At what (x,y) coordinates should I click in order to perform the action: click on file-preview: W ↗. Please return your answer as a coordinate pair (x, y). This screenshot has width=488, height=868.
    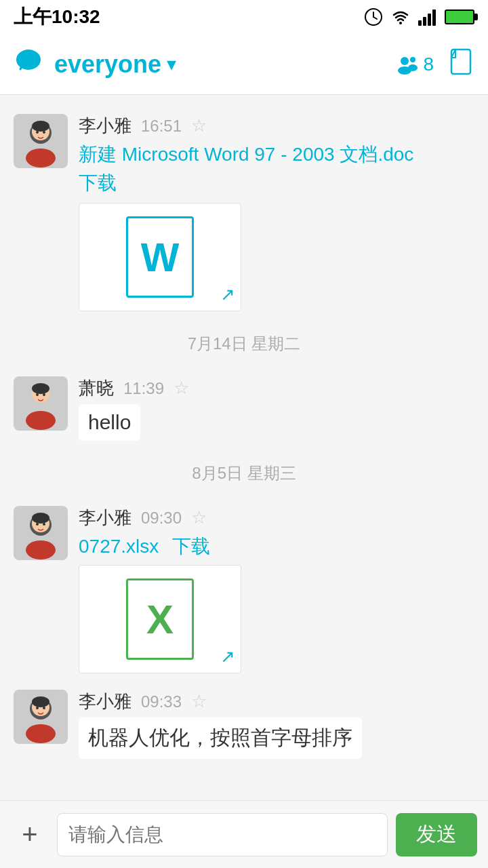
    Looking at the image, I should click on (160, 257).